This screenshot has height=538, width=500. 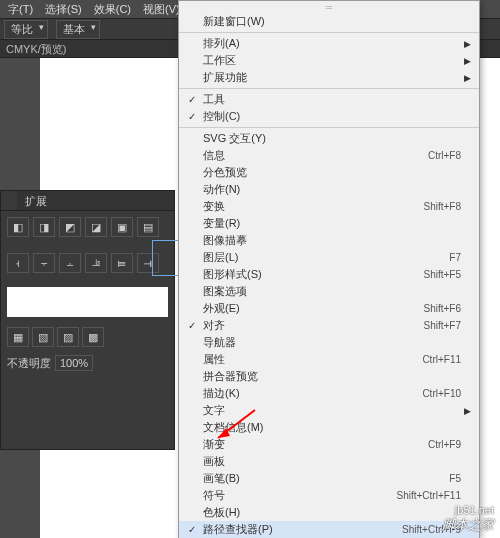 I want to click on watermark-text: 脚本之家, so click(x=468, y=525).